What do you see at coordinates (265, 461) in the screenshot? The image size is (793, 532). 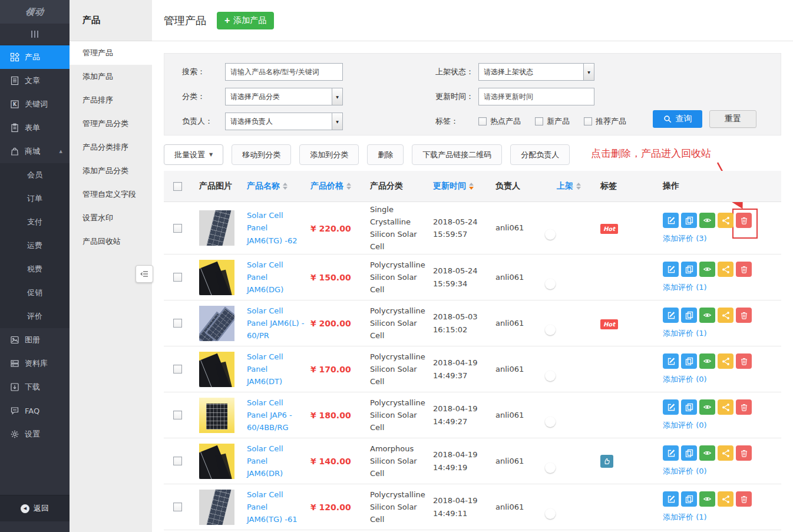 I see `product-name-link: Solar Cell Panel JAM6(DR)` at bounding box center [265, 461].